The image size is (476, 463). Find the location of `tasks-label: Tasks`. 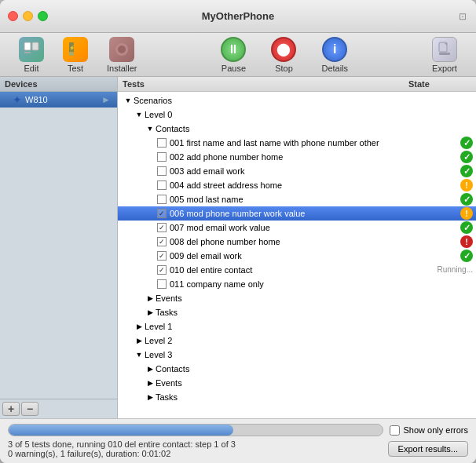

tasks-label: Tasks is located at coordinates (314, 312).